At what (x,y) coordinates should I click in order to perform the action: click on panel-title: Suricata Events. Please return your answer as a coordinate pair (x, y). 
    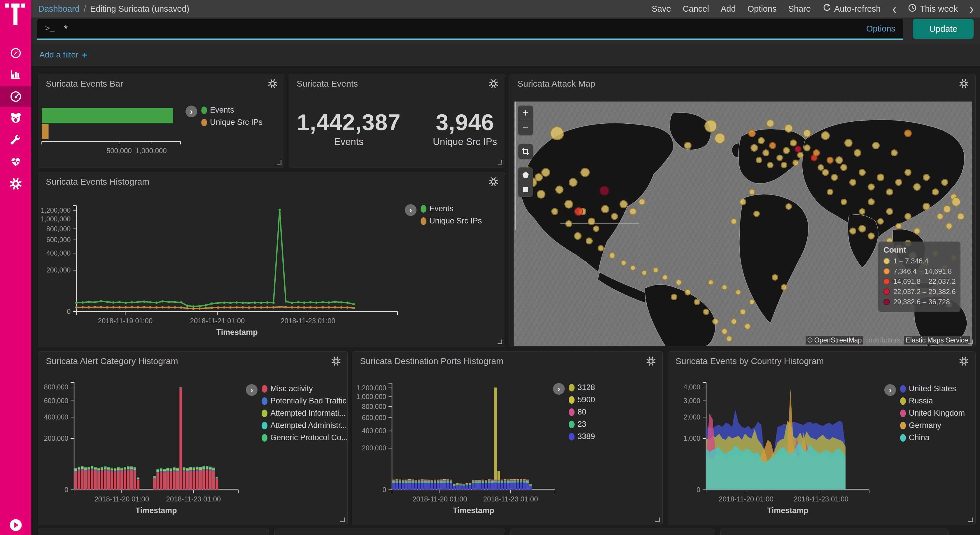
    Looking at the image, I should click on (327, 84).